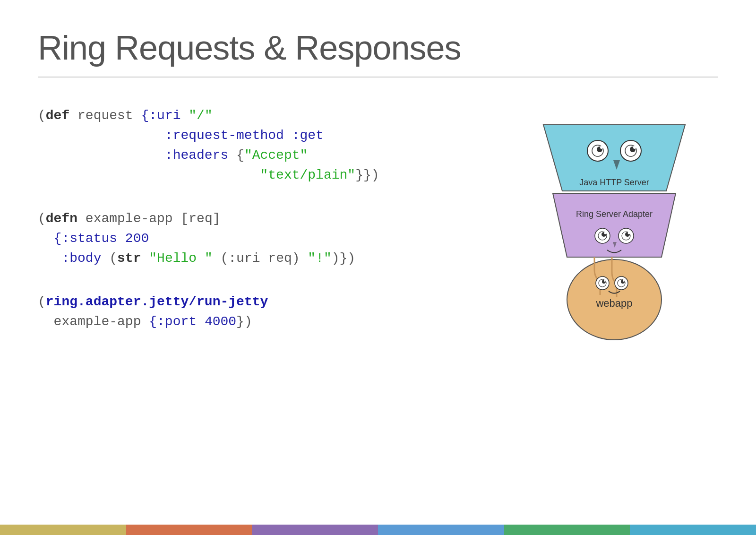 This screenshot has height=535, width=756. What do you see at coordinates (614, 303) in the screenshot?
I see `webapp-label: webapp` at bounding box center [614, 303].